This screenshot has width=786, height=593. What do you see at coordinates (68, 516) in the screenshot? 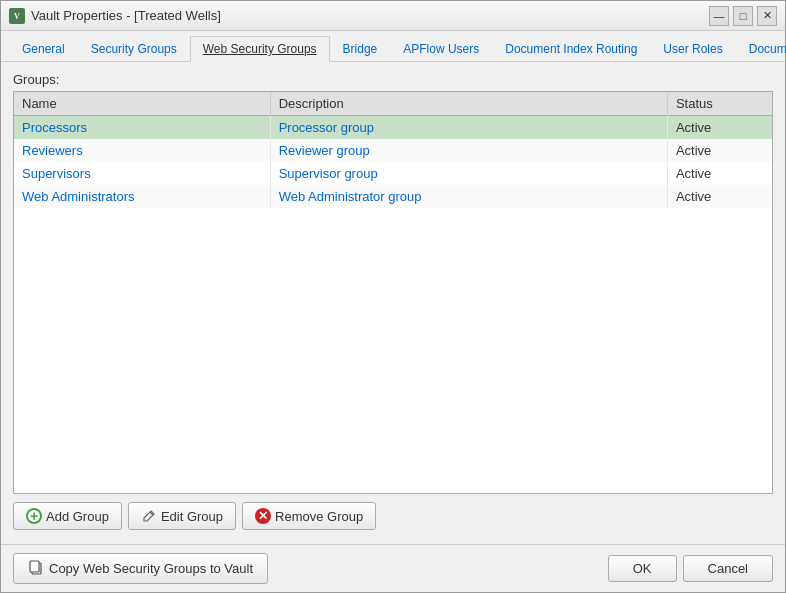
I see `add-group-button: + Add Group` at bounding box center [68, 516].